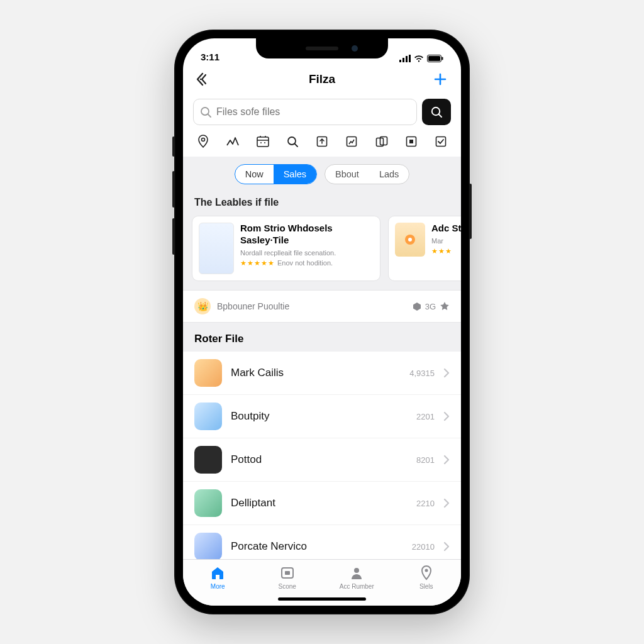 This screenshot has height=644, width=644. What do you see at coordinates (312, 306) in the screenshot?
I see `banner-text: Bpbouner Puoultie` at bounding box center [312, 306].